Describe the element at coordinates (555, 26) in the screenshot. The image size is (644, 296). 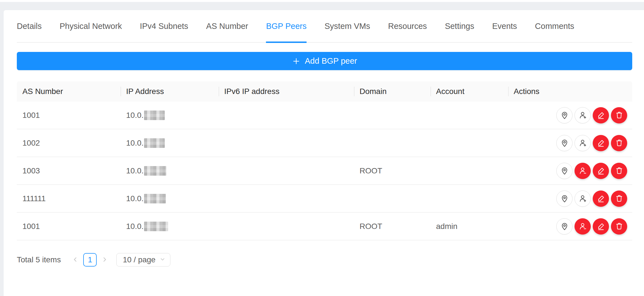
I see `tab-comments: Comments` at that location.